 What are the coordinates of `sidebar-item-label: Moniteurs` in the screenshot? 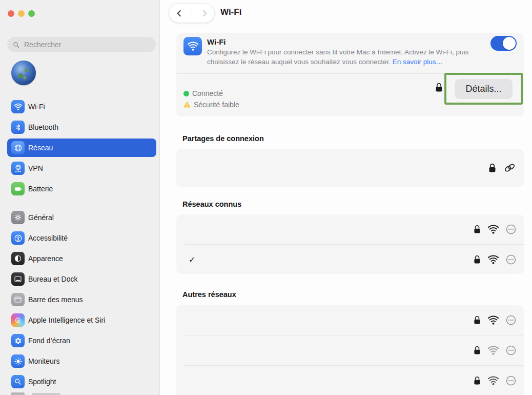 It's located at (44, 361).